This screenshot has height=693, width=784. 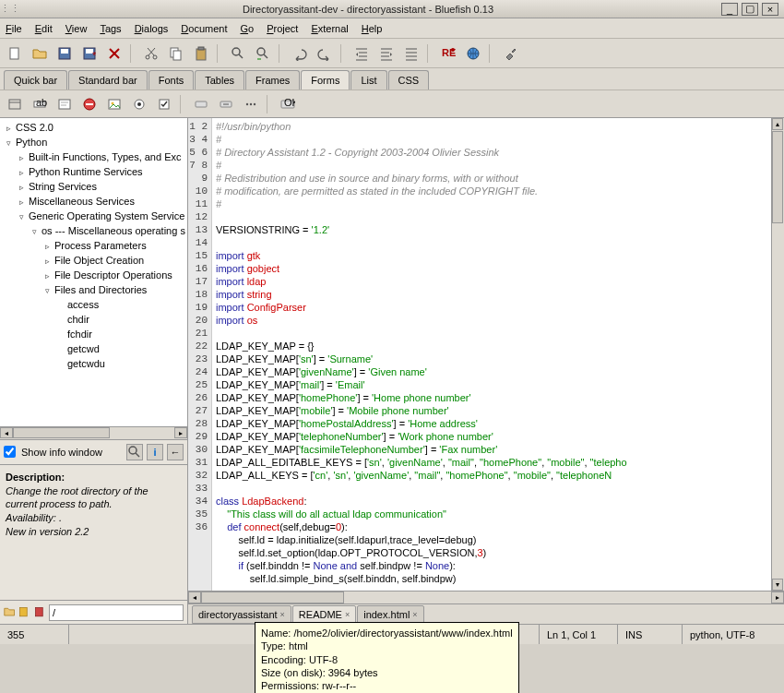 I want to click on tree-item: ▿Generic Operating System Service, so click(x=94, y=216).